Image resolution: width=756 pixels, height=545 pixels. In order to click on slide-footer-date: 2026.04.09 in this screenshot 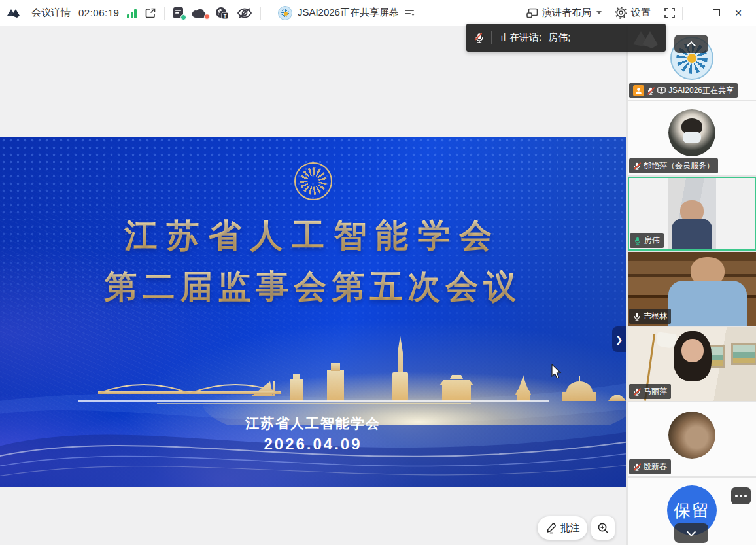, I will do `click(313, 444)`.